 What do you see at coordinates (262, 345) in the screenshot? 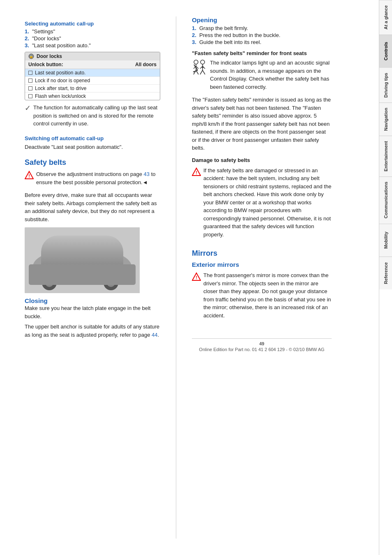
I see `page-footer: 49 Online Edition for Part no. 01 41 2 6…` at bounding box center [262, 345].